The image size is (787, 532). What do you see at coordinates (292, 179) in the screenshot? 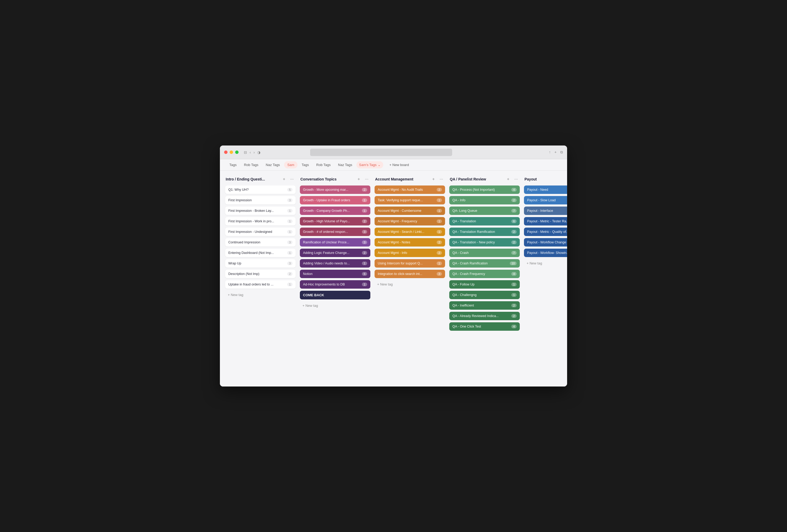
I see `column-menu-intro: ···` at bounding box center [292, 179].